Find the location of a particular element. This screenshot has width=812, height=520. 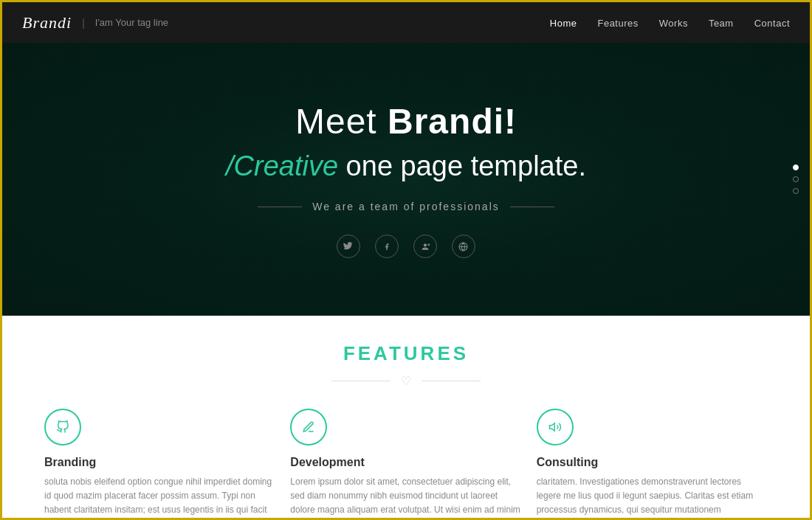

consulting-icon is located at coordinates (555, 427).